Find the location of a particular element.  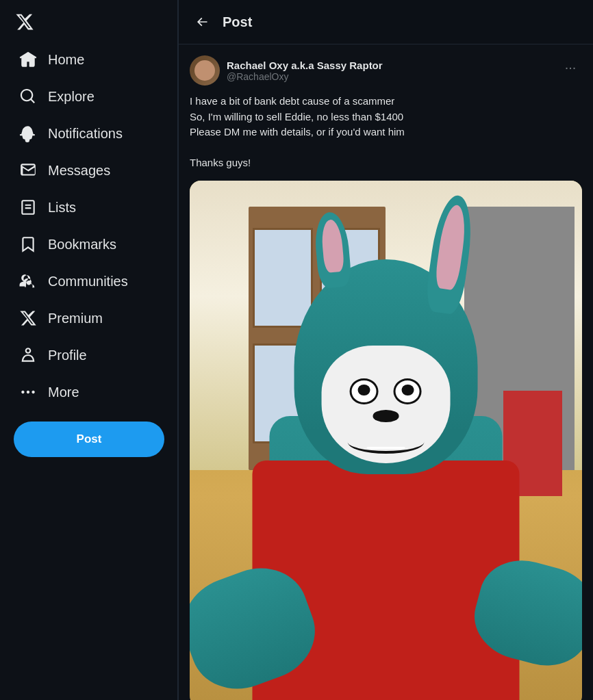

communities-icon is located at coordinates (28, 281).